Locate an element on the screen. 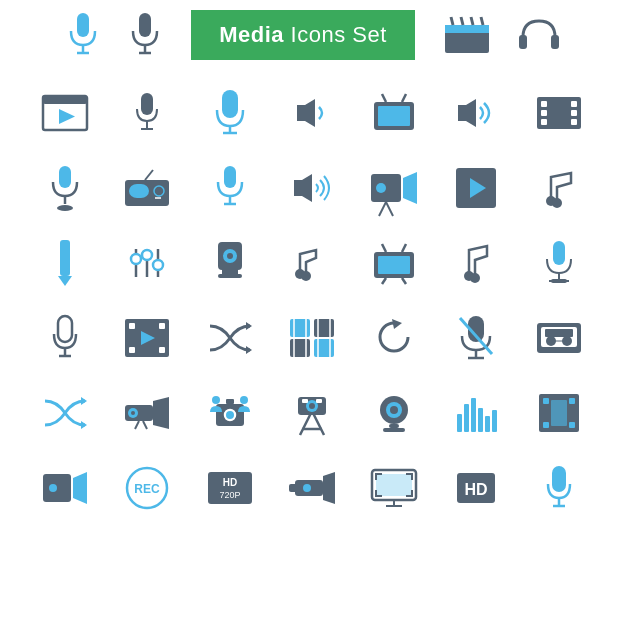 The height and width of the screenshot is (626, 626). svg-text: REC is located at coordinates (148, 489).